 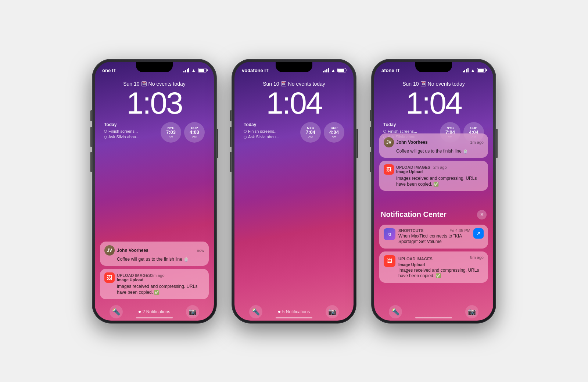 What do you see at coordinates (272, 131) in the screenshot?
I see `tasks-widget-2: Today Finish screens... Ask Silvia abou.…` at bounding box center [272, 131].